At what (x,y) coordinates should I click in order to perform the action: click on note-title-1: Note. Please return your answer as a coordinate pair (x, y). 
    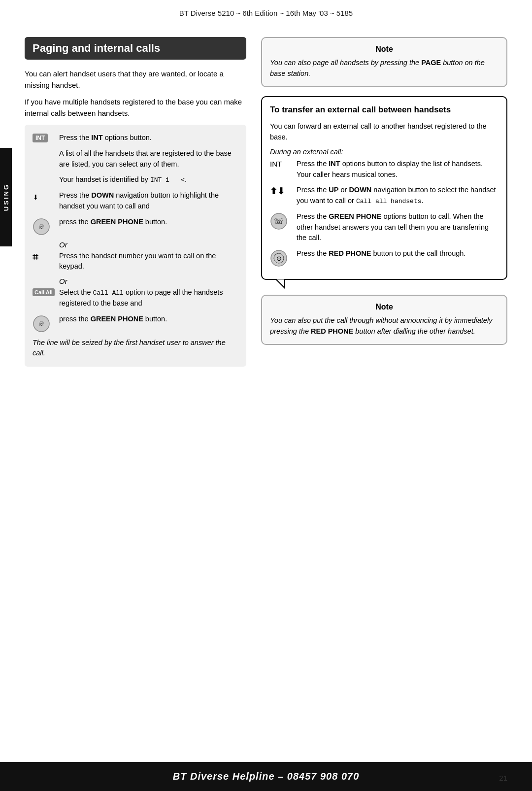
    Looking at the image, I should click on (384, 49).